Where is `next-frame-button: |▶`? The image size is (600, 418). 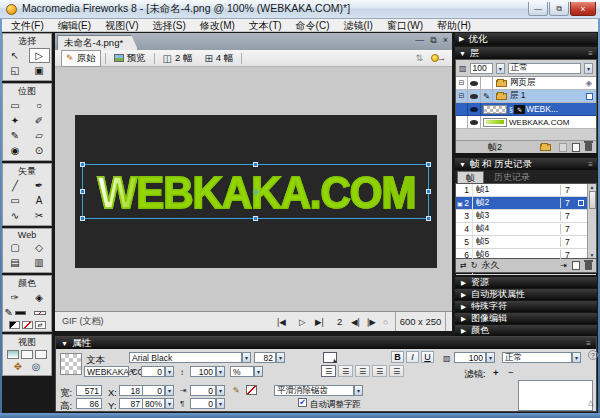
next-frame-button: |▶ is located at coordinates (372, 322).